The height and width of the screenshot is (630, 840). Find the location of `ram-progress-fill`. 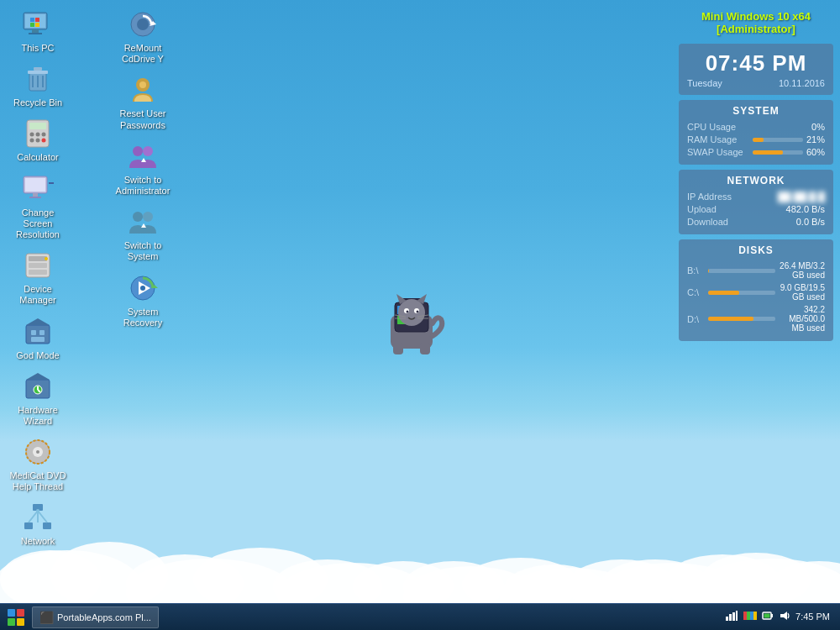

ram-progress-fill is located at coordinates (758, 139).